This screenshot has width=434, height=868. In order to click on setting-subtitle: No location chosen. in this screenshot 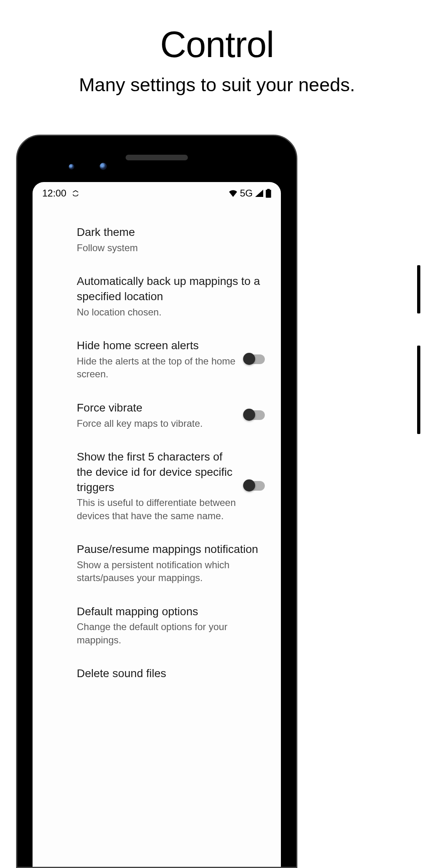, I will do `click(173, 312)`.